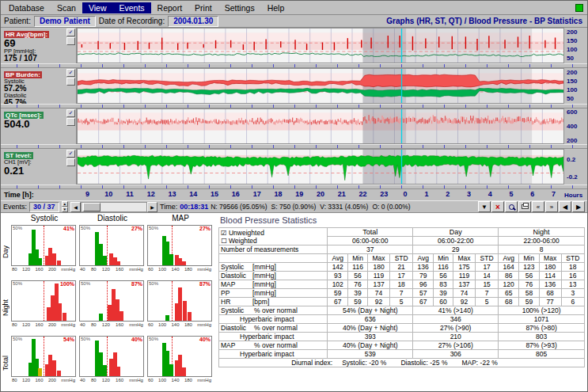  Describe the element at coordinates (66, 8) in the screenshot. I see `menu-item-scan: Scan` at that location.